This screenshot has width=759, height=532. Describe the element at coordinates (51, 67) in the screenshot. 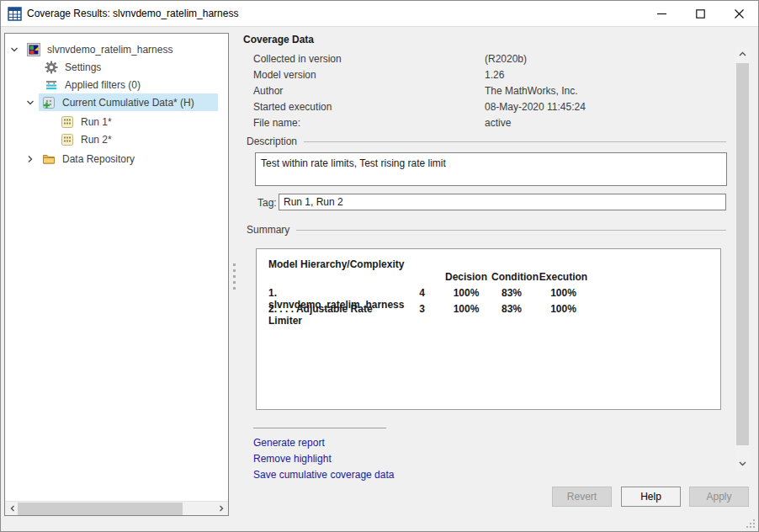

I see `gear-icon` at that location.